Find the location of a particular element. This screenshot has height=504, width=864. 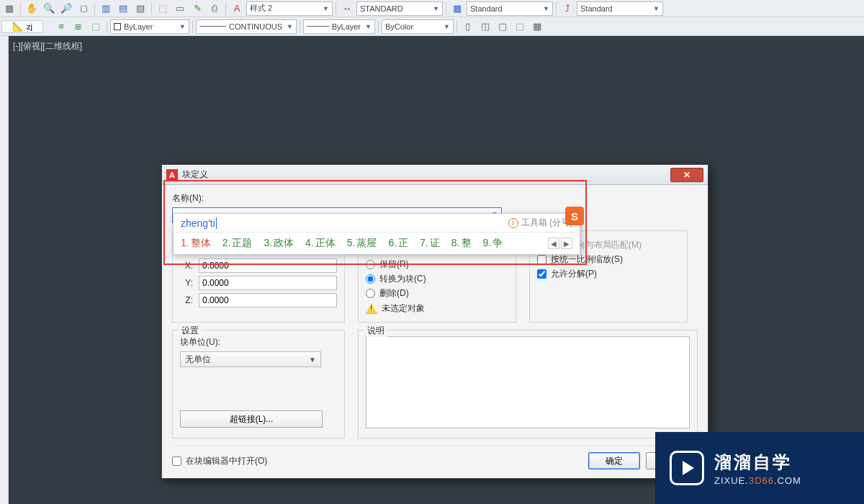

settings-group: 设置 块单位(U): 无单位▼ 超链接(L)... is located at coordinates (258, 384).